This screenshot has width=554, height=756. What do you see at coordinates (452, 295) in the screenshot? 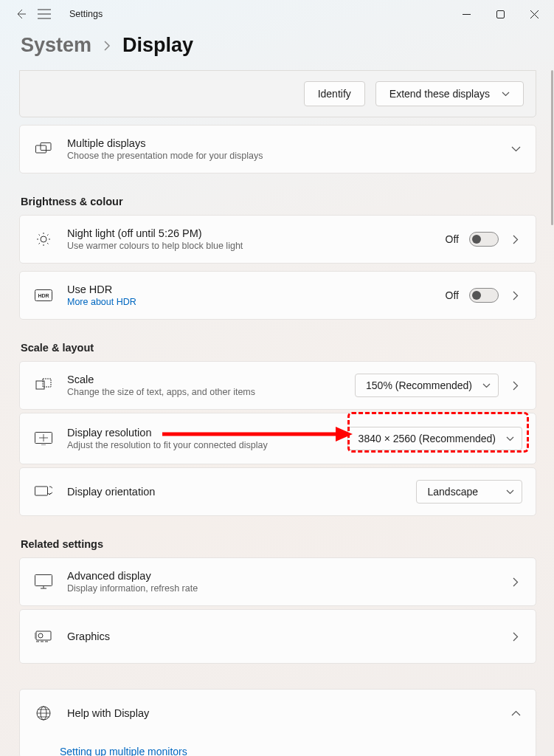
I see `hdr-status: Off` at bounding box center [452, 295].